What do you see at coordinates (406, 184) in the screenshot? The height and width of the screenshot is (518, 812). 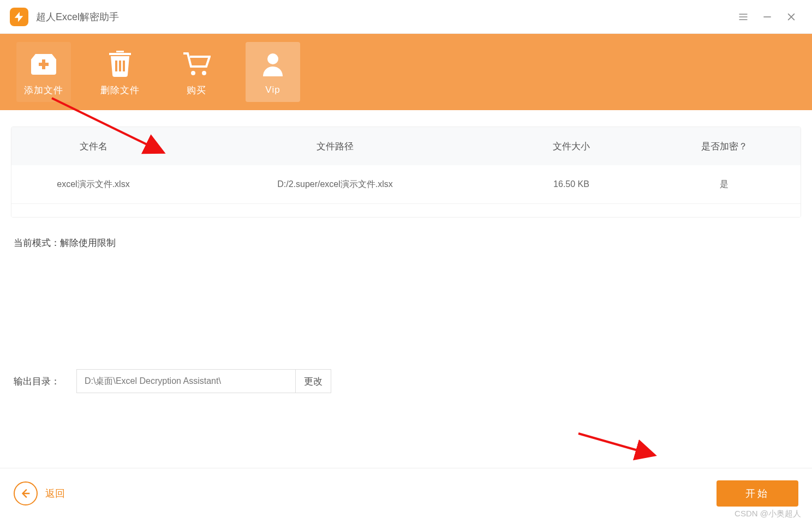 I see `table-row: excel演示文件.xlsx D:/2.super/excel演示文件.xlsx…` at bounding box center [406, 184].